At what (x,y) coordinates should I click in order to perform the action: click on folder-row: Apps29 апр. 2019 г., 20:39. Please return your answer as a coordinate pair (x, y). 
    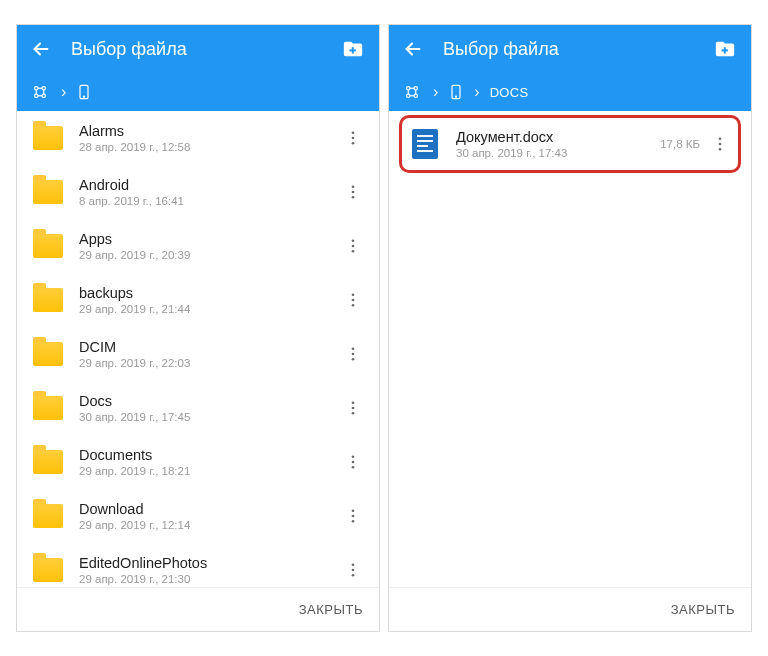
    Looking at the image, I should click on (198, 246).